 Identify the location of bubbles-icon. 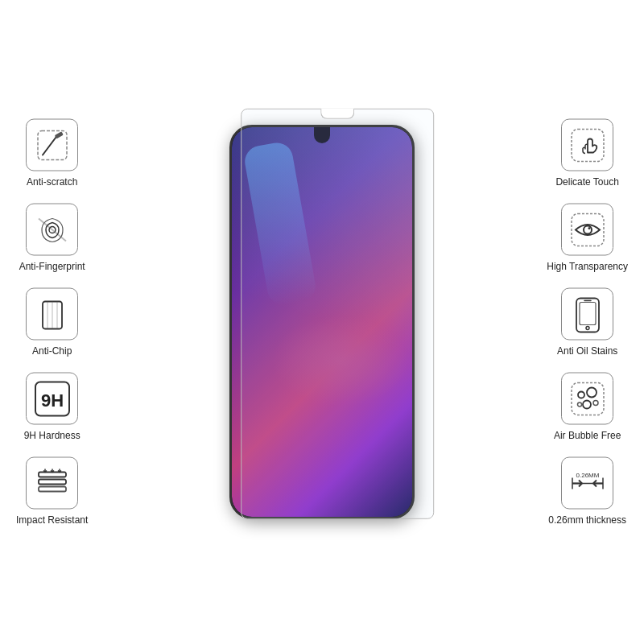
(588, 398).